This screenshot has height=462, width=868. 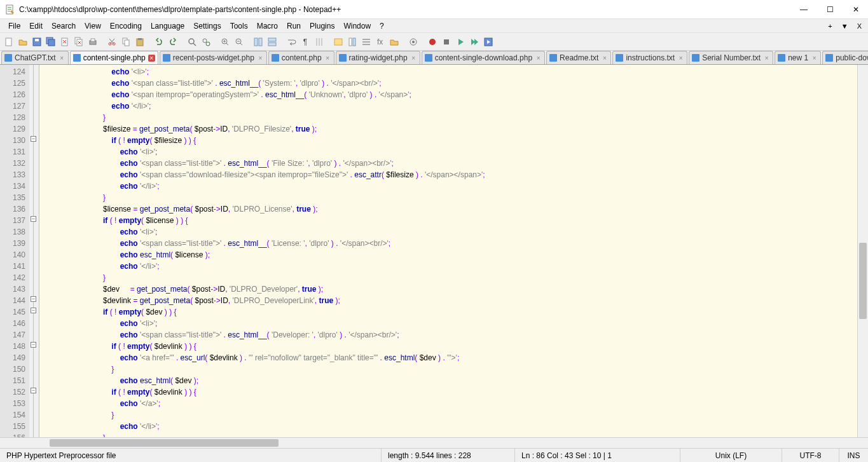 I want to click on code-line: echo '</a>';, so click(x=455, y=404).